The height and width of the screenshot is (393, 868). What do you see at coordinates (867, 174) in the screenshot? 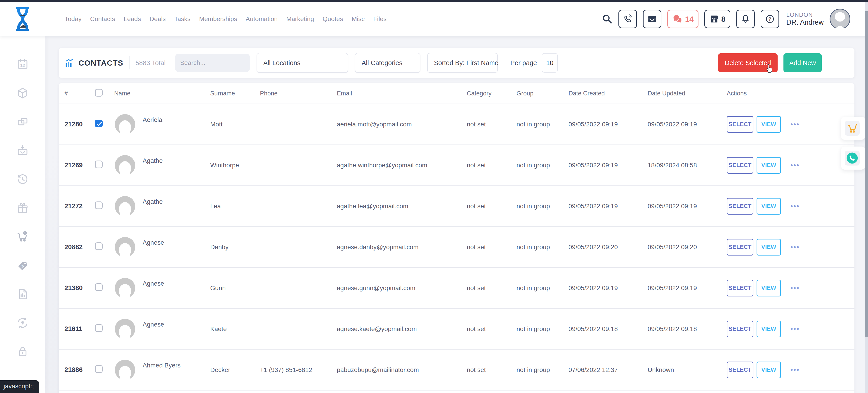
I see `scrollbar-thumb` at bounding box center [867, 174].